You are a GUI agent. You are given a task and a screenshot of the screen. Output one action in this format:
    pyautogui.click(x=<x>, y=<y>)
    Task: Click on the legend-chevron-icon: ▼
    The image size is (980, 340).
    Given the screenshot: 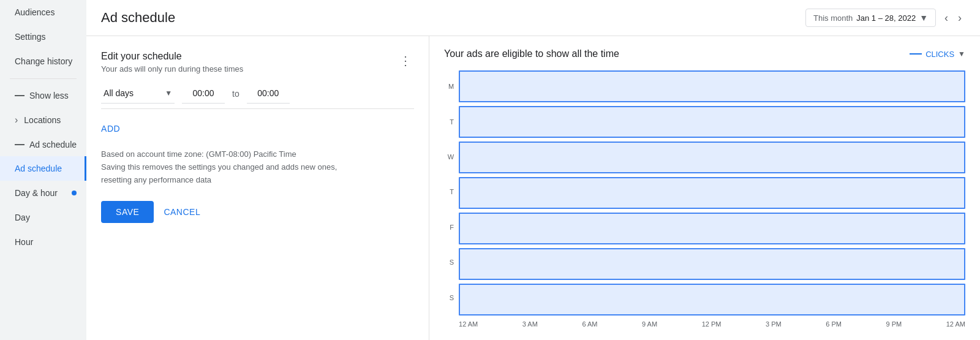 What is the action you would take?
    pyautogui.click(x=962, y=54)
    